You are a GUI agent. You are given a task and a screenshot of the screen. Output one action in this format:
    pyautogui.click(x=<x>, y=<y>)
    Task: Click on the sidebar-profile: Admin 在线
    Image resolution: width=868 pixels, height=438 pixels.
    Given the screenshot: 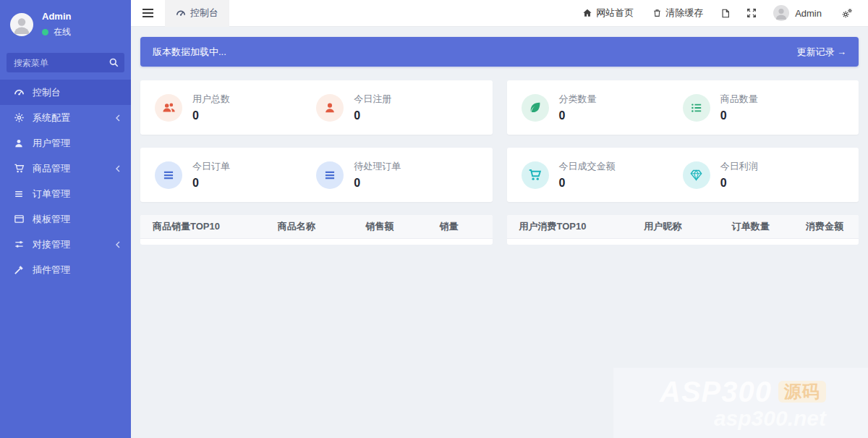 What is the action you would take?
    pyautogui.click(x=65, y=22)
    